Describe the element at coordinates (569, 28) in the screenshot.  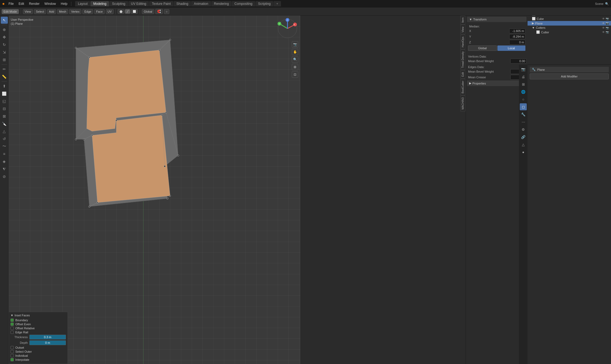
I see `outliner-cutters: ▼ Cutters 👁 📷` at that location.